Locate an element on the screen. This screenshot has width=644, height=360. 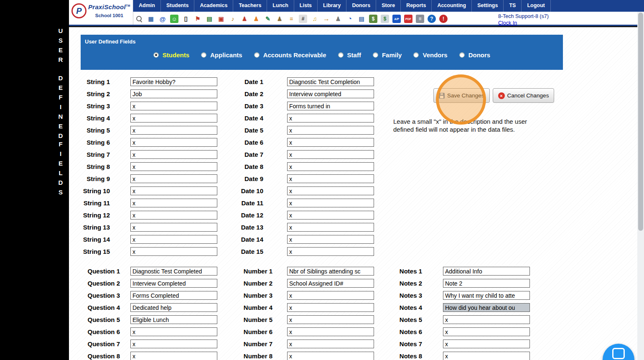
photo-report-icon: ▤ is located at coordinates (209, 19).